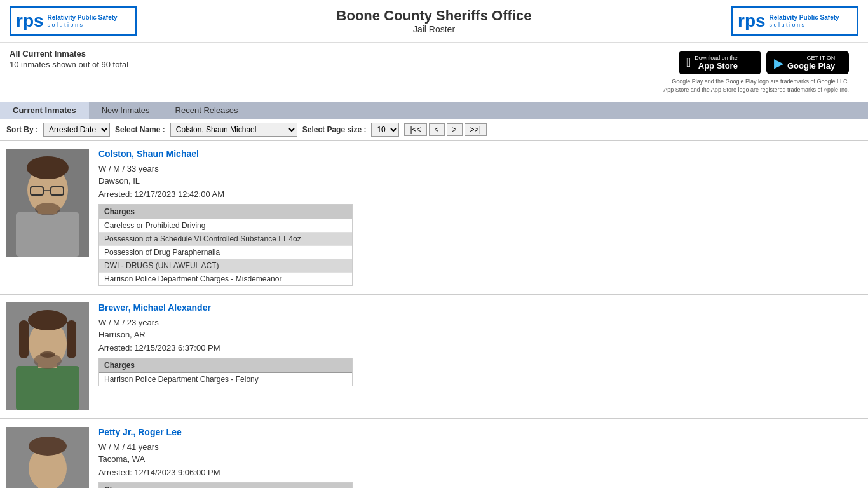 The height and width of the screenshot is (488, 868). What do you see at coordinates (30, 21) in the screenshot?
I see `logo-rps-text: rps` at bounding box center [30, 21].